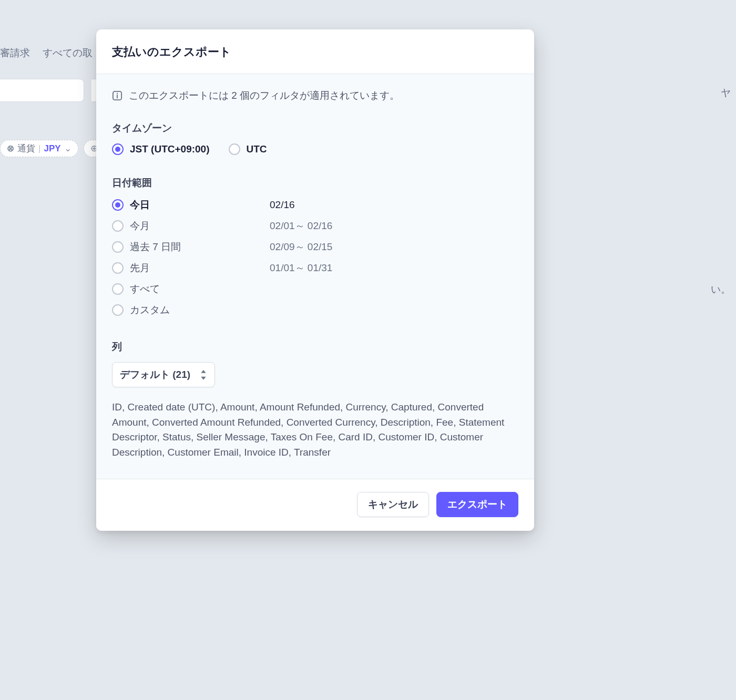  Describe the element at coordinates (301, 226) in the screenshot. I see `daterange-option-range: 02/01～ 02/16` at that location.